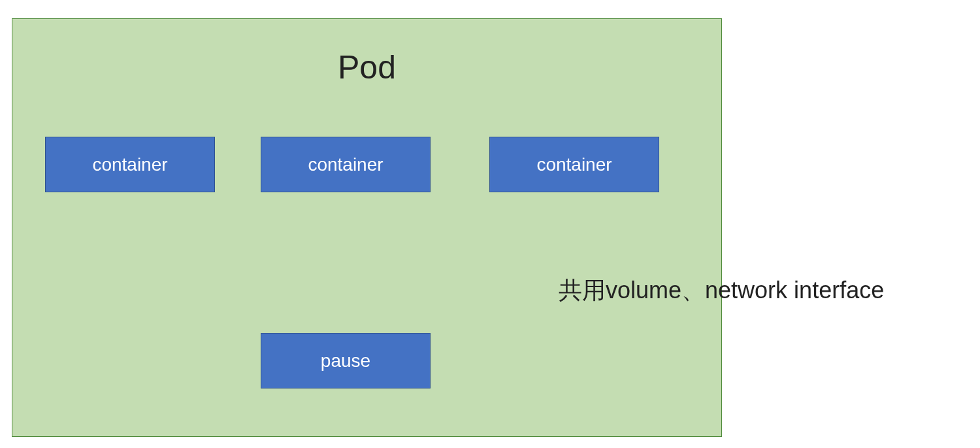  Describe the element at coordinates (574, 165) in the screenshot. I see `container-box-3: container` at that location.